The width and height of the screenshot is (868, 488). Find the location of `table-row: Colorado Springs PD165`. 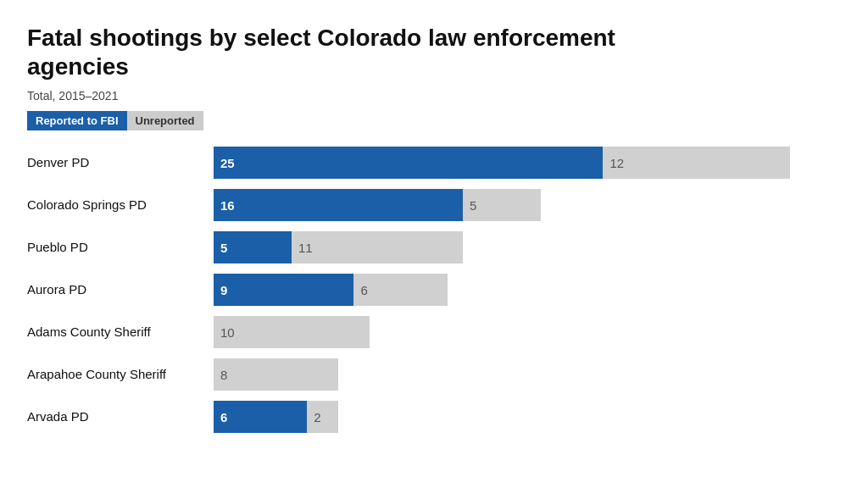

table-row: Colorado Springs PD165 is located at coordinates (434, 205).